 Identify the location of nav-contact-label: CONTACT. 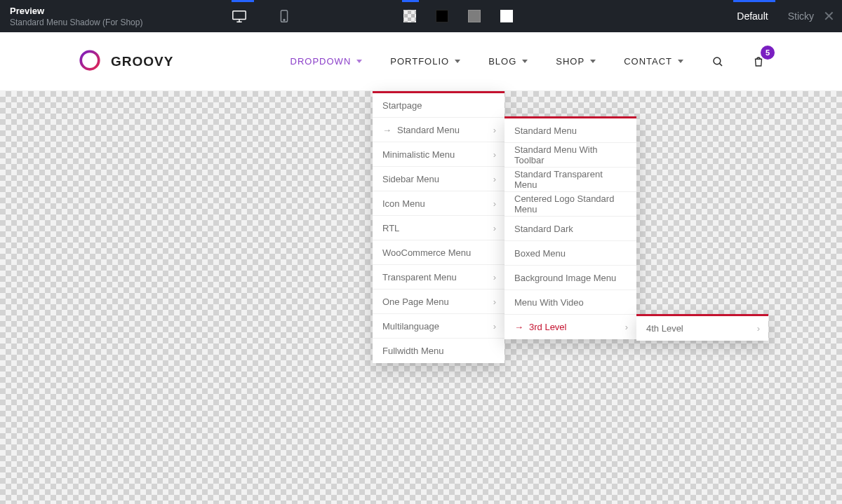
(648, 62).